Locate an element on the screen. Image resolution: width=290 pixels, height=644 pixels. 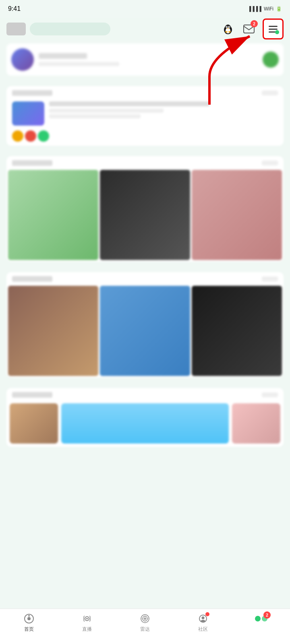
search-bar is located at coordinates (70, 29).